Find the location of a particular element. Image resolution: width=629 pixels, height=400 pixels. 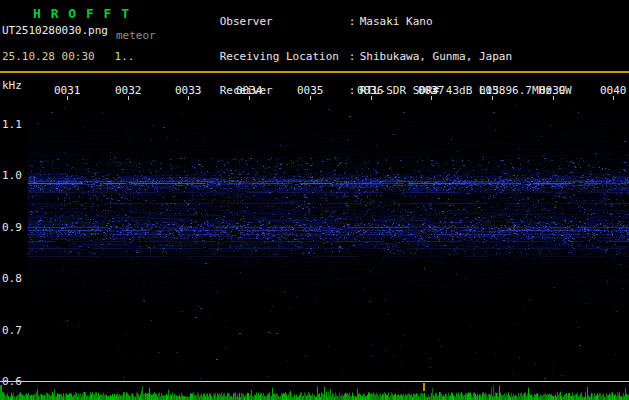

info-label: Observer is located at coordinates (284, 22).